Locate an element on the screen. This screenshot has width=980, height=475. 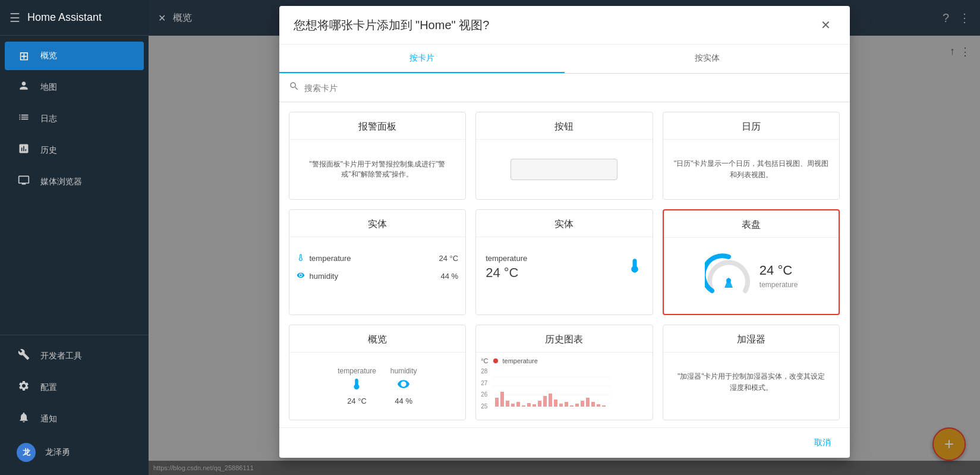
sidebar-header: ☰ Home Assistant is located at coordinates (74, 18).